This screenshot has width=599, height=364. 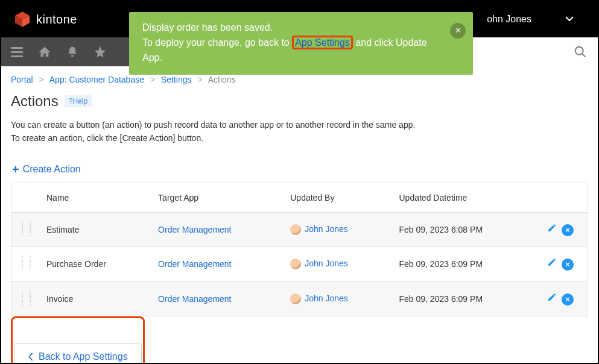 I want to click on menu-icon, so click(x=17, y=52).